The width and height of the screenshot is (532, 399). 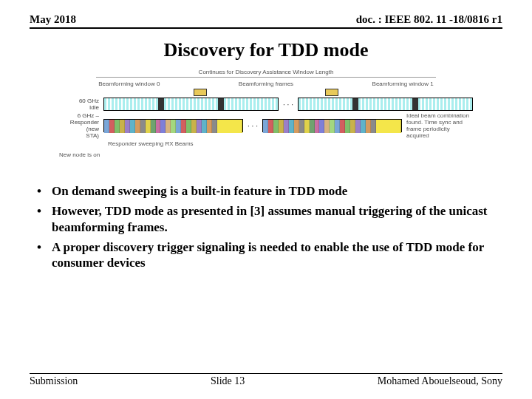 I want to click on diagram-top-span-label: Continues for Discovery Assistance Windo…, so click(x=266, y=72).